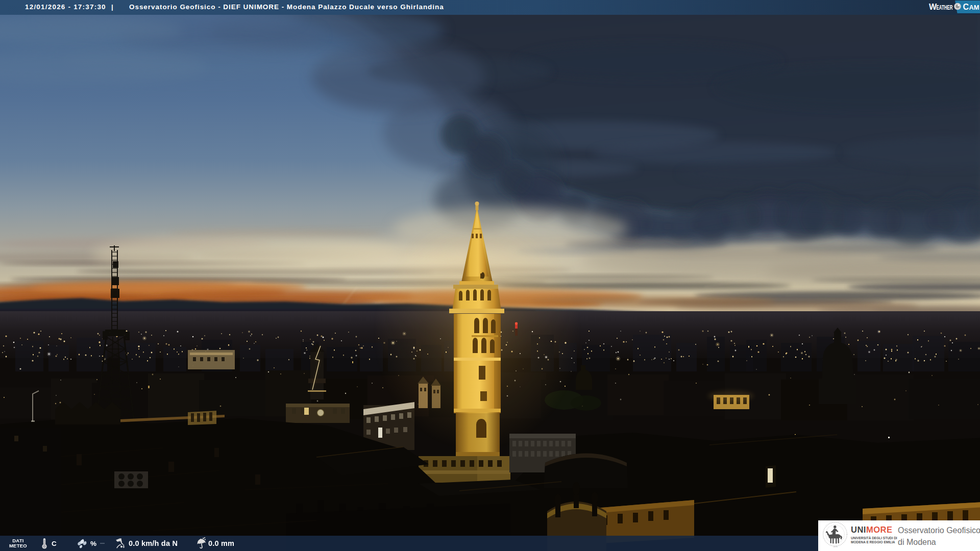 This screenshot has width=980, height=551. What do you see at coordinates (966, 7) in the screenshot?
I see `svg-text: C` at bounding box center [966, 7].